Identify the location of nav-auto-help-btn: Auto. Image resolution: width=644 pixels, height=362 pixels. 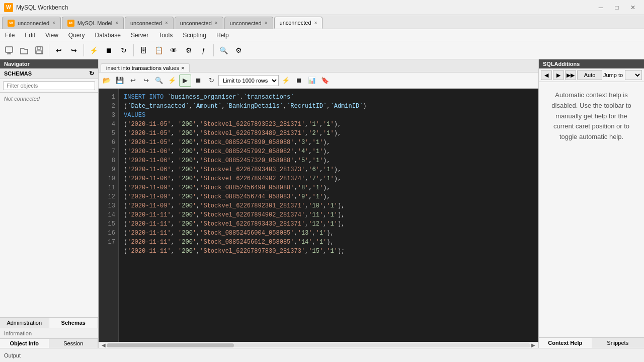
(590, 75).